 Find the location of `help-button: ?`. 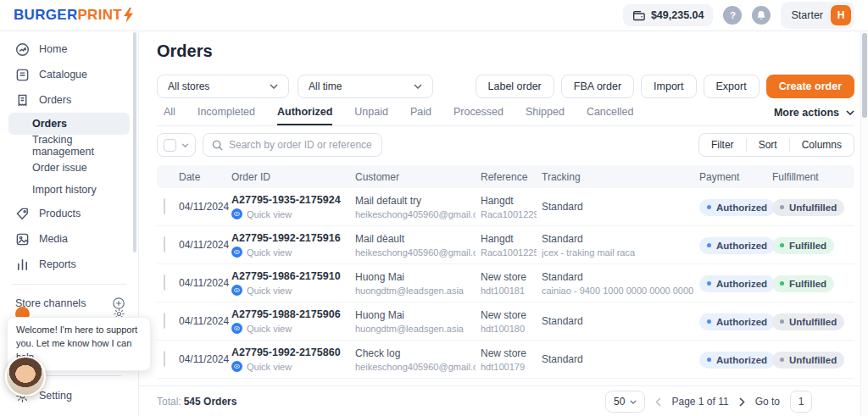

help-button: ? is located at coordinates (732, 15).